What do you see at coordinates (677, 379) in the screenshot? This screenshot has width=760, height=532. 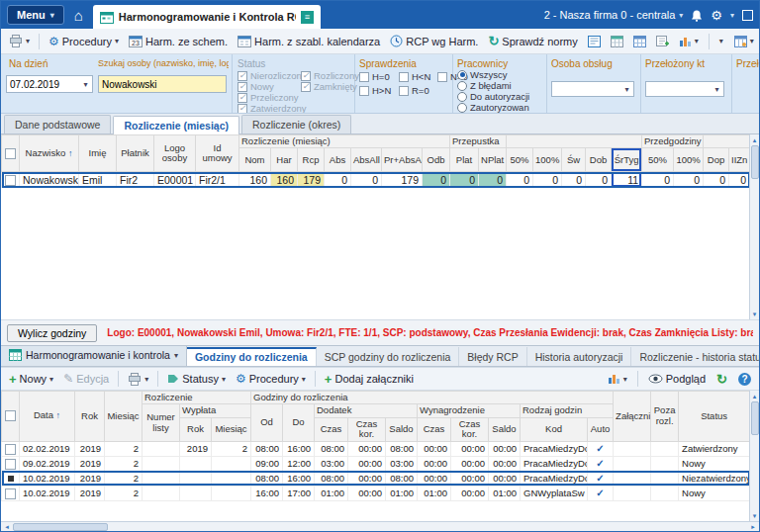 I see `preview-button: Podgląd` at bounding box center [677, 379].